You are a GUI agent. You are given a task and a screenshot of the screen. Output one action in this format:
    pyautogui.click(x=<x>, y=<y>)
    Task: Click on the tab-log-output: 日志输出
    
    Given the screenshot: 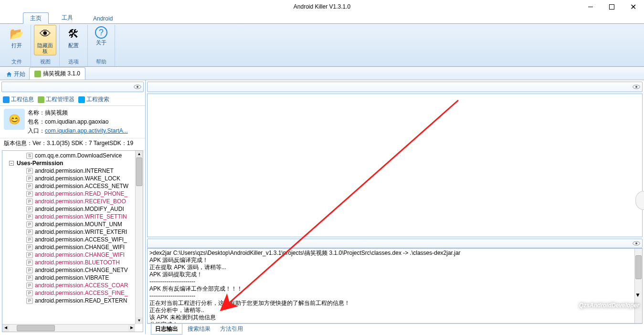 What is the action you would take?
    pyautogui.click(x=167, y=329)
    